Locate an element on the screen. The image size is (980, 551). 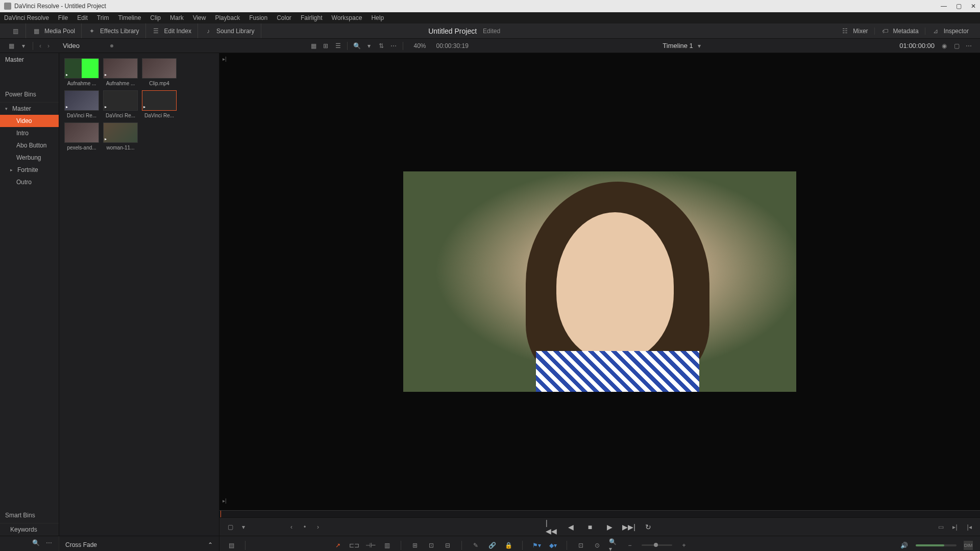
loop-button: ↻ is located at coordinates (648, 527).